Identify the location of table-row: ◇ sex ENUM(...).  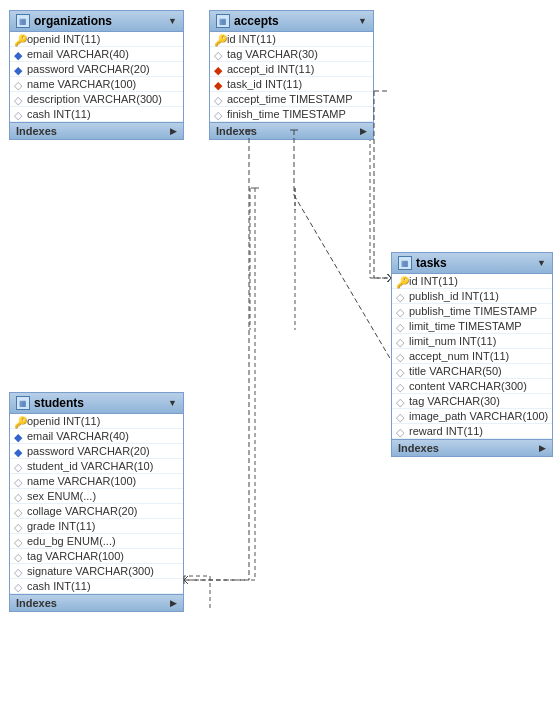
(96, 496).